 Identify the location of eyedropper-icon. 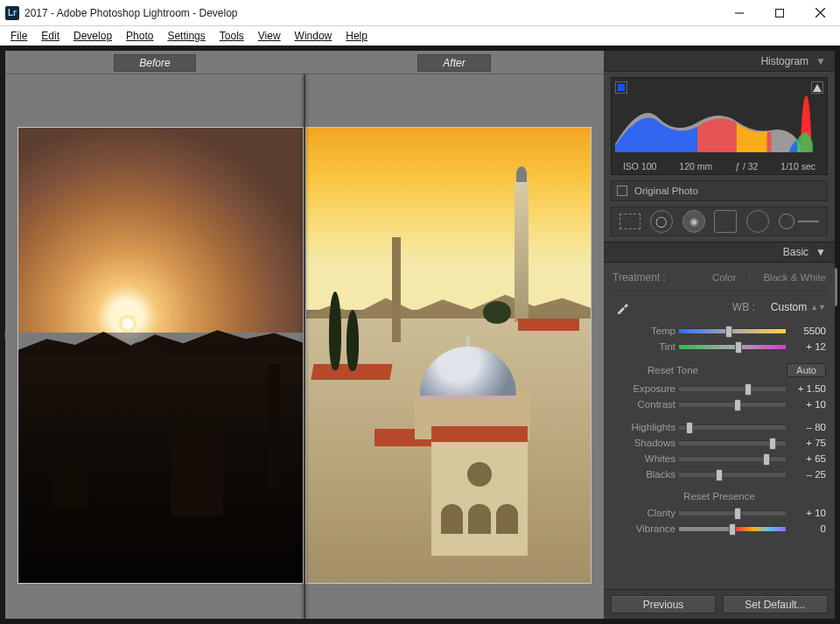
(623, 307).